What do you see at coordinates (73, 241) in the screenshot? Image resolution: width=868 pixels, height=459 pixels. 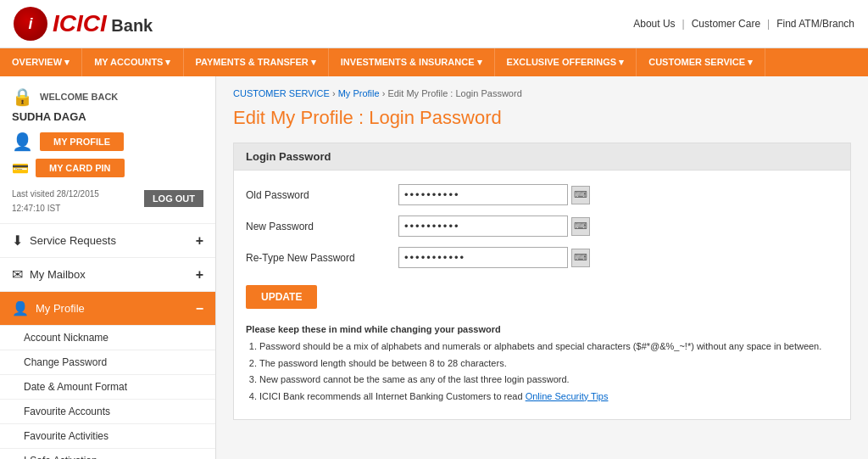 I see `service-requests-label: Service Requests` at bounding box center [73, 241].